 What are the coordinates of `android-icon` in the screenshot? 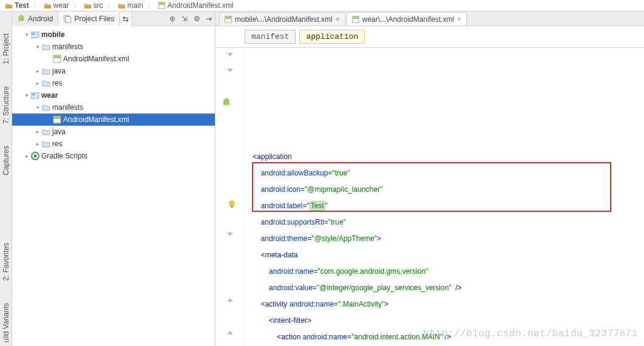 It's located at (21, 19).